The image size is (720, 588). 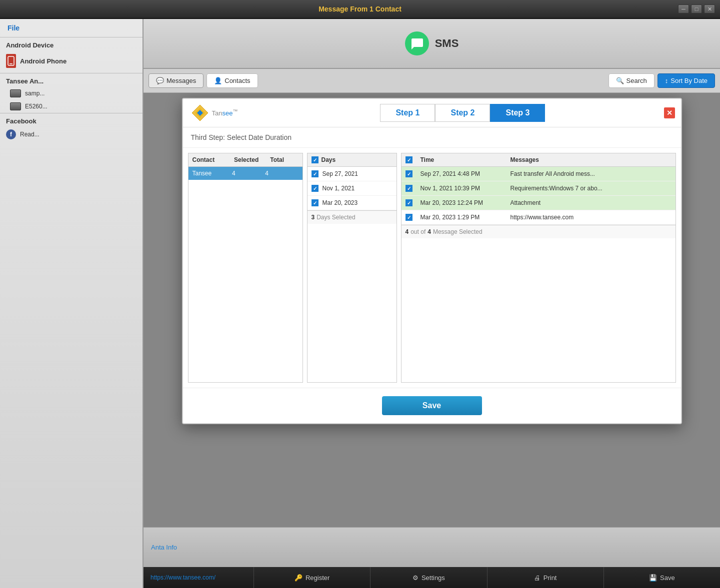 I want to click on days-all-checkbox, so click(x=315, y=160).